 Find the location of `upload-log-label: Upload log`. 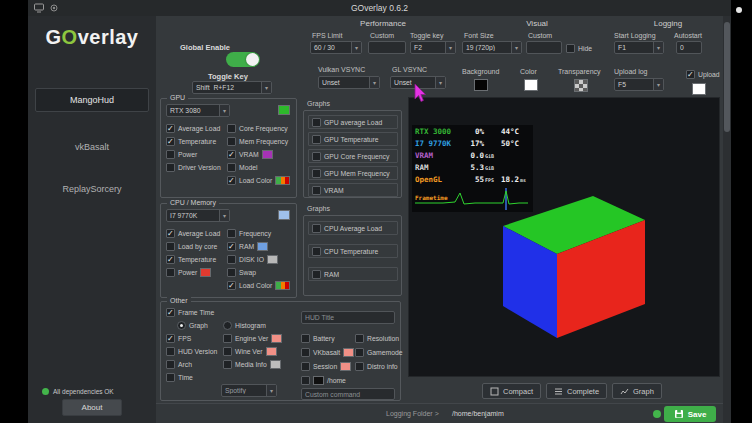

upload-log-label: Upload log is located at coordinates (630, 72).